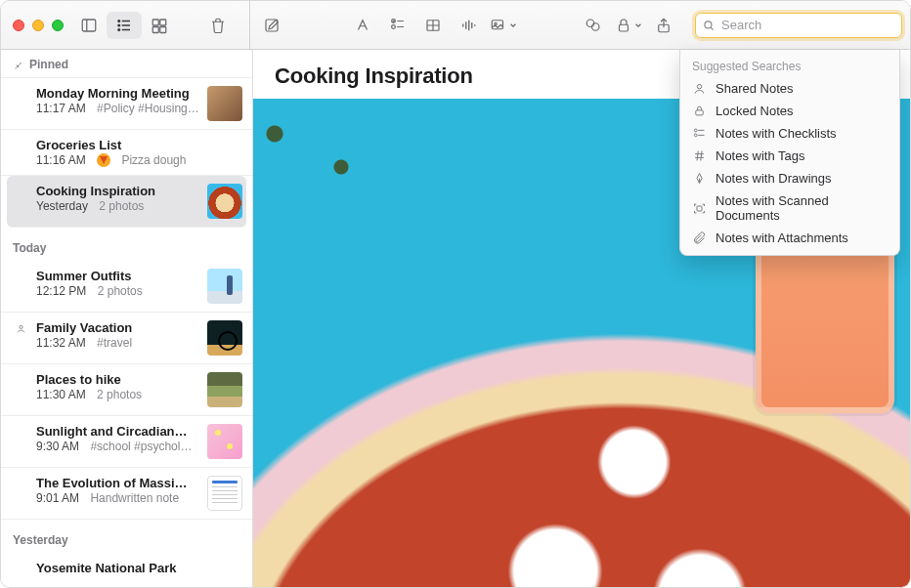  Describe the element at coordinates (629, 25) in the screenshot. I see `actions-group` at that location.